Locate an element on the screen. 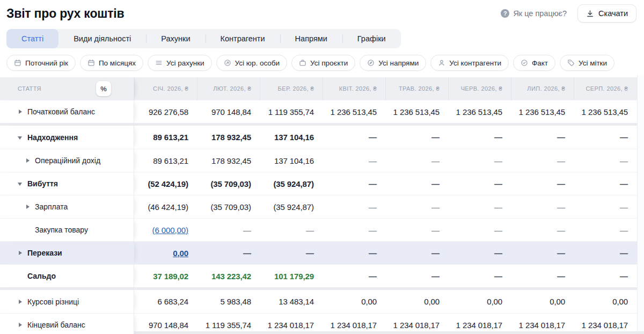 This screenshot has height=334, width=644. tab-accounts: Рахунки is located at coordinates (175, 39).